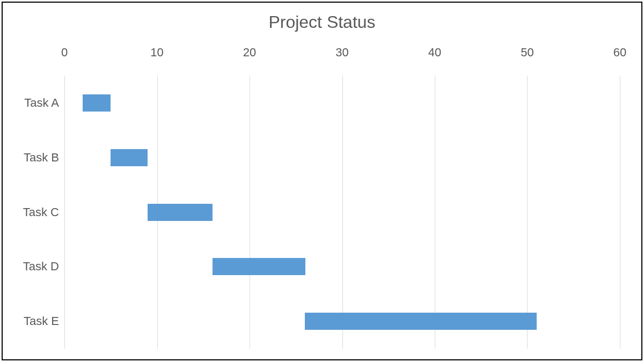  I want to click on y-axis-labels: Task A Task B Task C Task D Task E, so click(39, 212).